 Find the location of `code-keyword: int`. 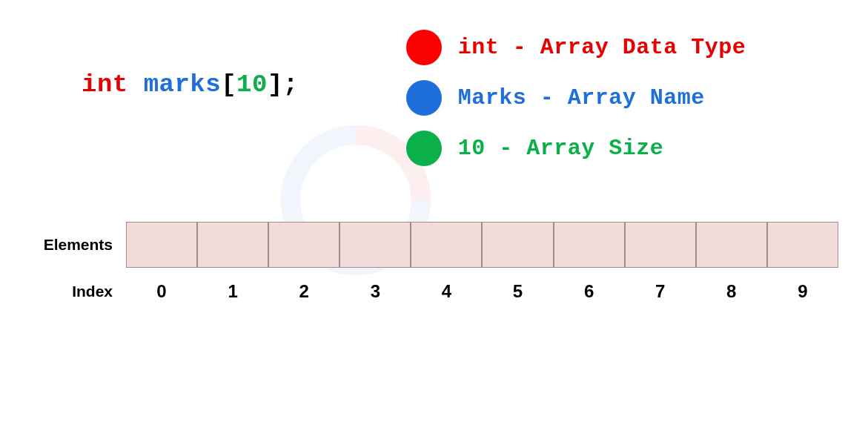

code-keyword: int is located at coordinates (105, 85).